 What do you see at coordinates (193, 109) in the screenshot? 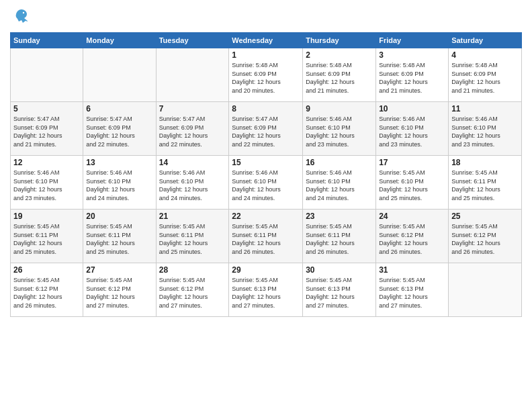
I see `day-number: 7` at bounding box center [193, 109].